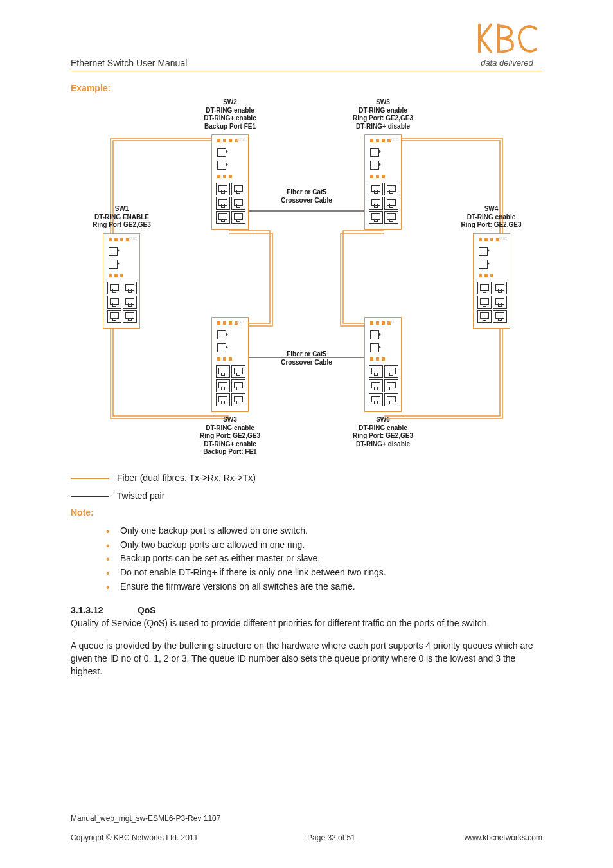 The image size is (613, 868). Describe the element at coordinates (186, 478) in the screenshot. I see `legend-fiber-text: Fiber (dual fibres, Tx->Rx, Rx->Tx)` at that location.